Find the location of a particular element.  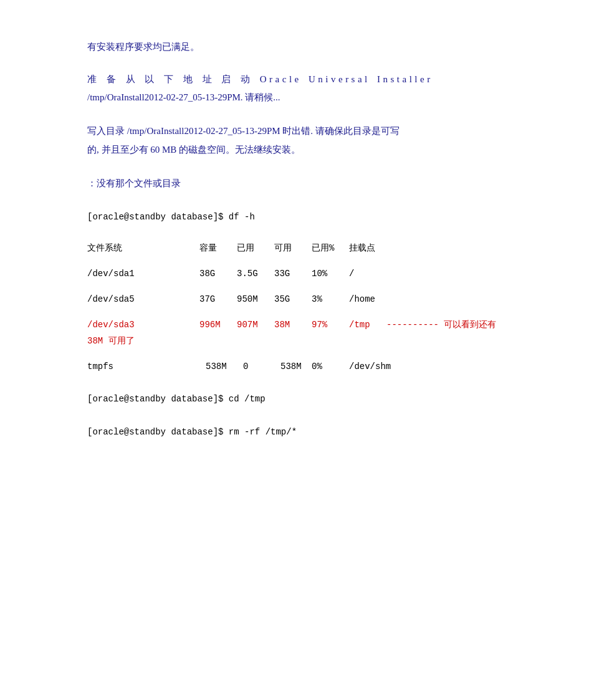

text-df-command: [oracle@standby database]$ df -h is located at coordinates (171, 217).